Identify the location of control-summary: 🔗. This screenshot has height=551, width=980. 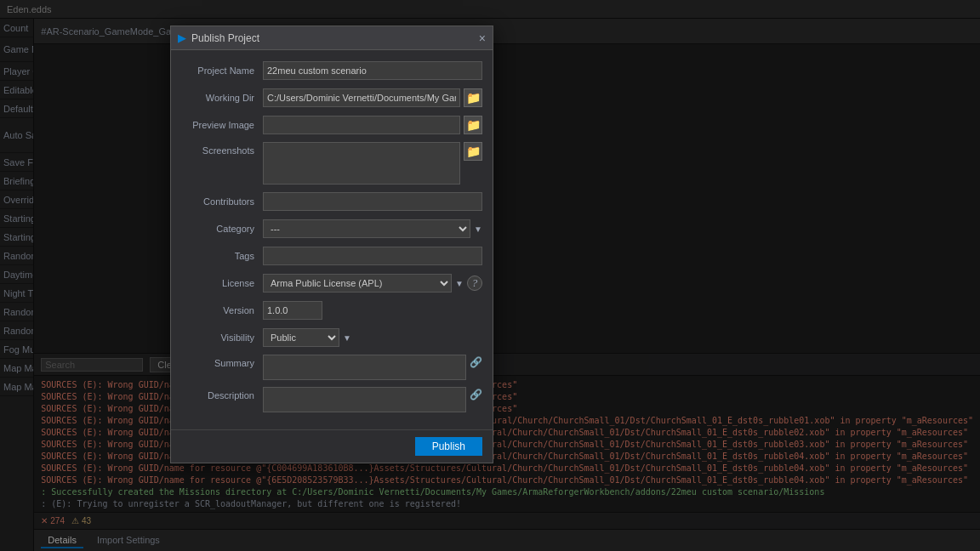
(373, 367).